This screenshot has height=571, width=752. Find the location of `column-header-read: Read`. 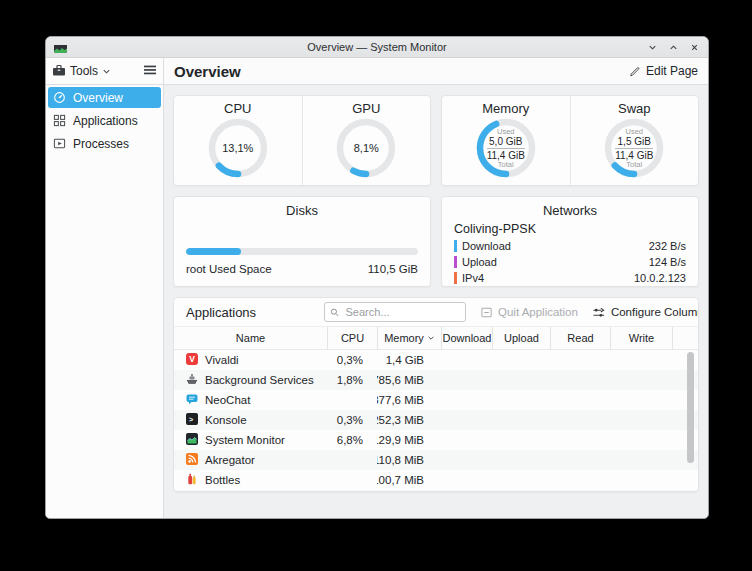

column-header-read: Read is located at coordinates (580, 338).